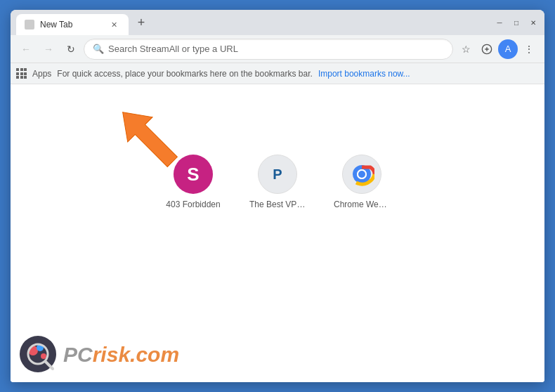  What do you see at coordinates (42, 74) in the screenshot?
I see `apps-label: Apps` at bounding box center [42, 74].